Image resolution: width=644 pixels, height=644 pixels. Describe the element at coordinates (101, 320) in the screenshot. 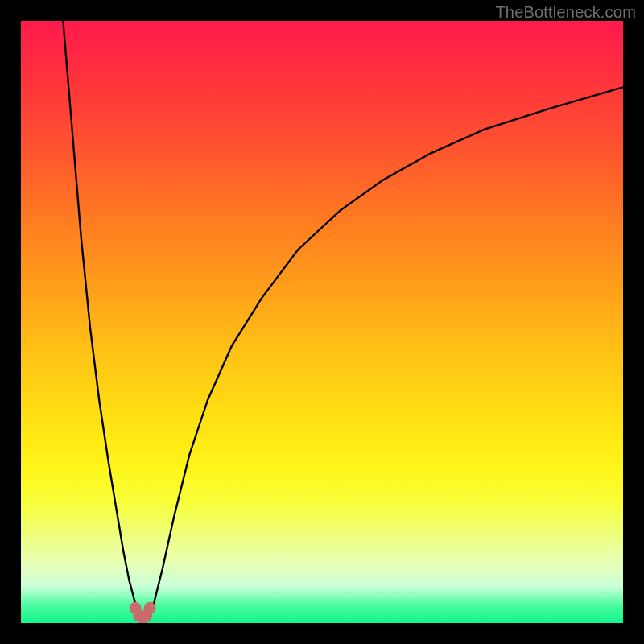

I see `bottleneck-curve-left` at that location.